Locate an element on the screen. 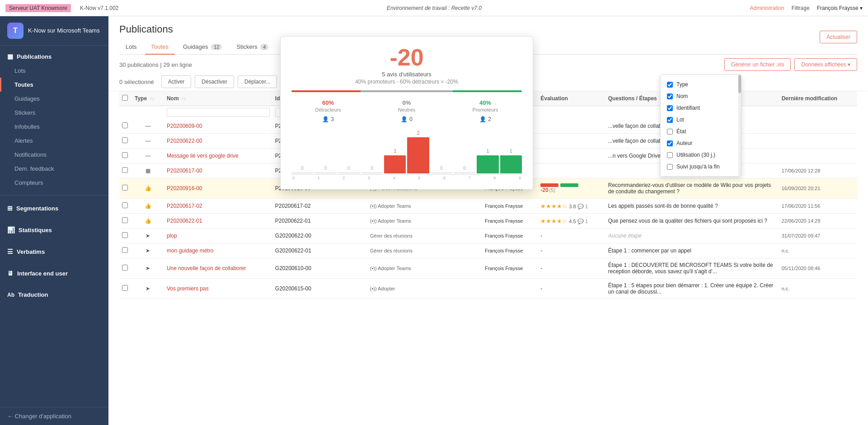 Image resolution: width=868 pixels, height=425 pixels. th-date: Dernière modification is located at coordinates (818, 98).